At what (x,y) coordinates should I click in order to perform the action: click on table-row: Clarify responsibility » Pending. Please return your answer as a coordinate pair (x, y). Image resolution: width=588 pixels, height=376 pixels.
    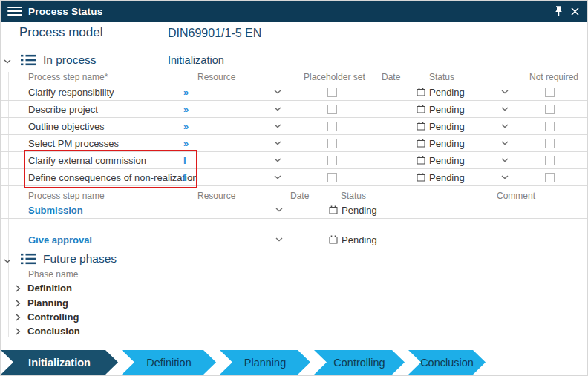
    Looking at the image, I should click on (294, 92).